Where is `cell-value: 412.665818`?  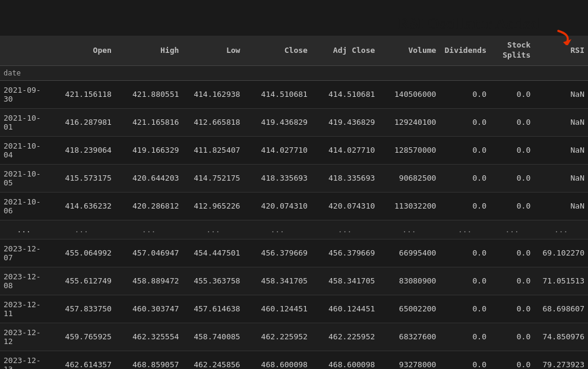
cell-value: 412.665818 is located at coordinates (213, 122).